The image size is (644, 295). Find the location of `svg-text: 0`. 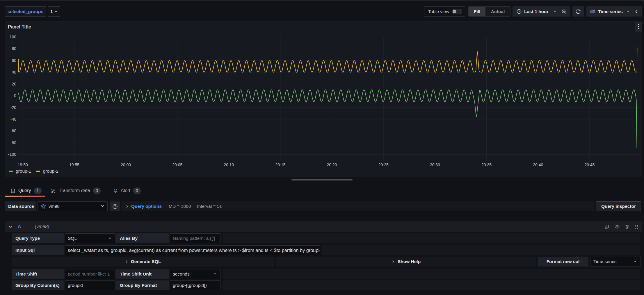

svg-text: 0 is located at coordinates (15, 96).